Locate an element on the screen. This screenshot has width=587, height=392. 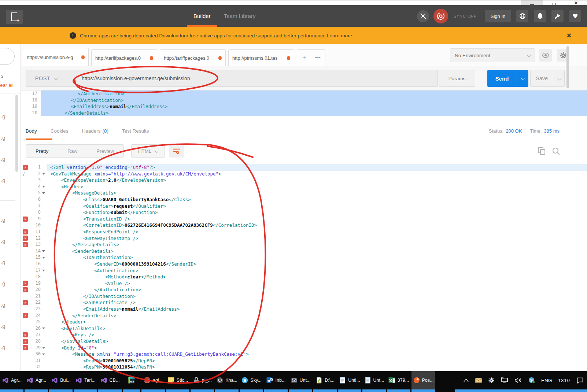
copy-response-button is located at coordinates (542, 151).